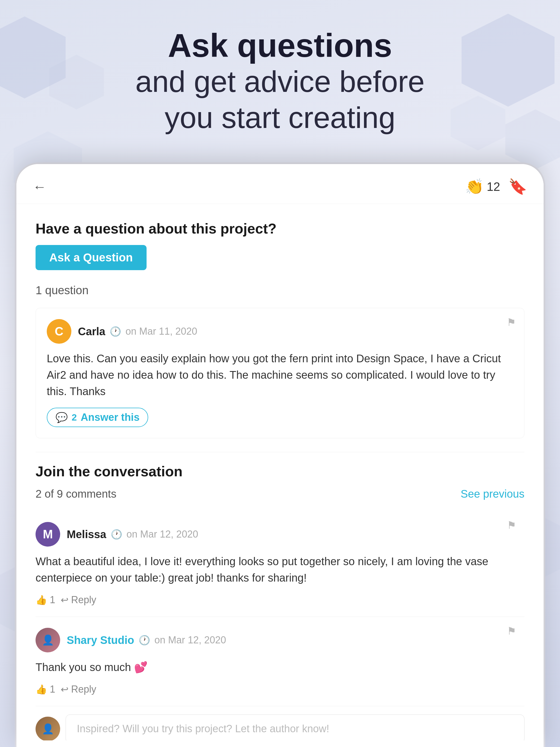  Describe the element at coordinates (41, 689) in the screenshot. I see `like-icon-2: 👍` at that location.